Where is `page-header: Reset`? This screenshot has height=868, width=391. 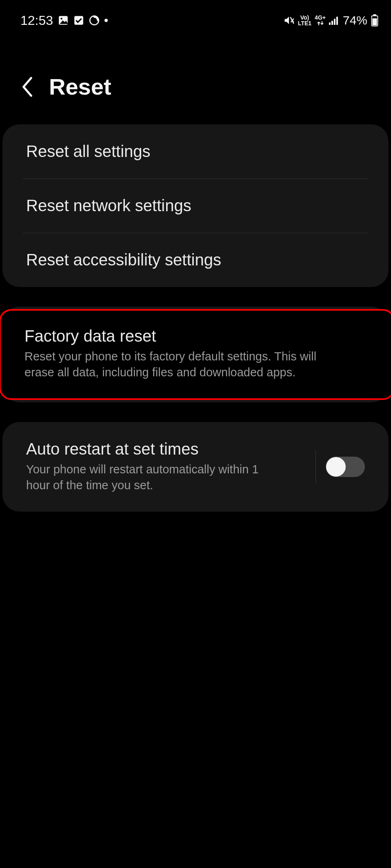 page-header: Reset is located at coordinates (196, 78).